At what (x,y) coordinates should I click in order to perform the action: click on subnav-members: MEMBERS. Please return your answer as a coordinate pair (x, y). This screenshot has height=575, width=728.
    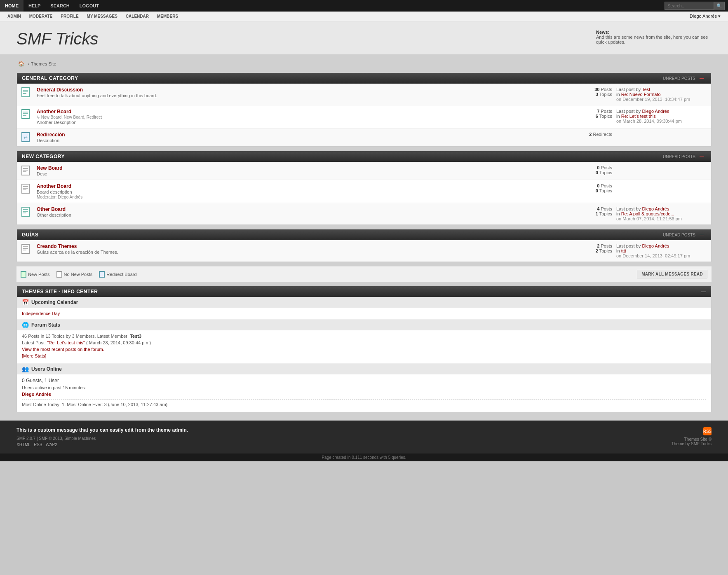
    Looking at the image, I should click on (167, 16).